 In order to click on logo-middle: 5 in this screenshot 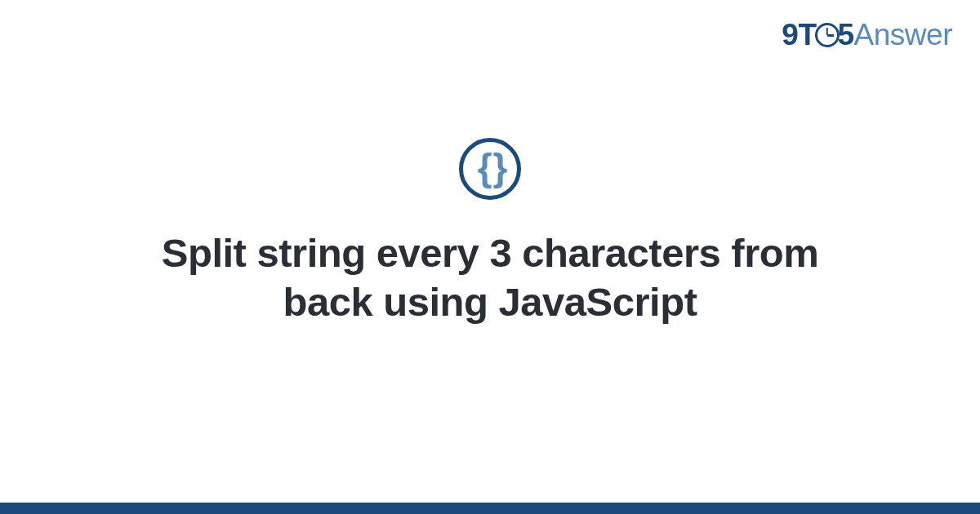, I will do `click(846, 34)`.